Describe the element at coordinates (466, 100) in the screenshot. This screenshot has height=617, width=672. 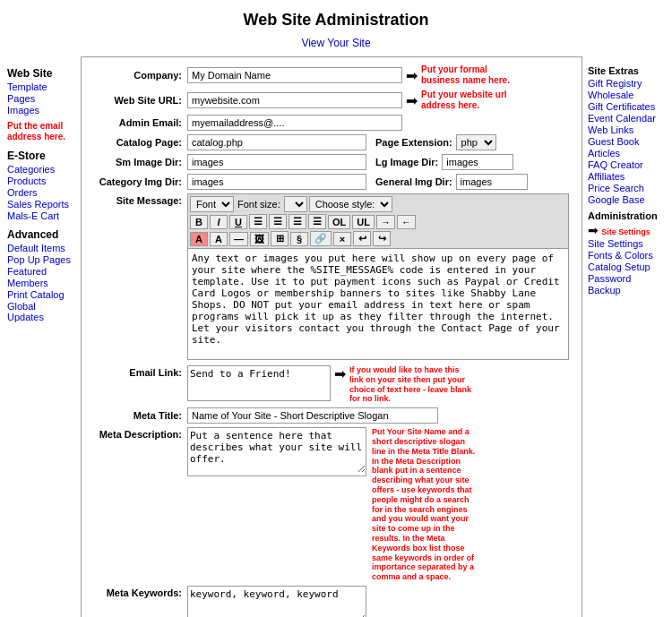
I see `weburl-annotation: Put your website url address here.` at that location.